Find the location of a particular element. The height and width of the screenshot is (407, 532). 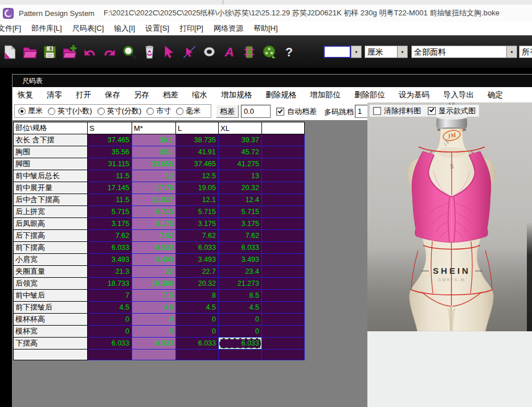

size-cell: 45.72 is located at coordinates (240, 153).